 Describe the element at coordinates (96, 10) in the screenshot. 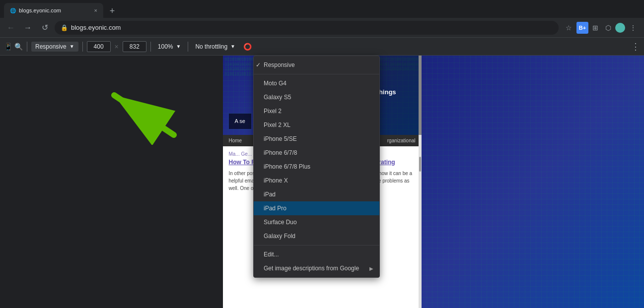

I see `close-tab-icon: ×` at that location.